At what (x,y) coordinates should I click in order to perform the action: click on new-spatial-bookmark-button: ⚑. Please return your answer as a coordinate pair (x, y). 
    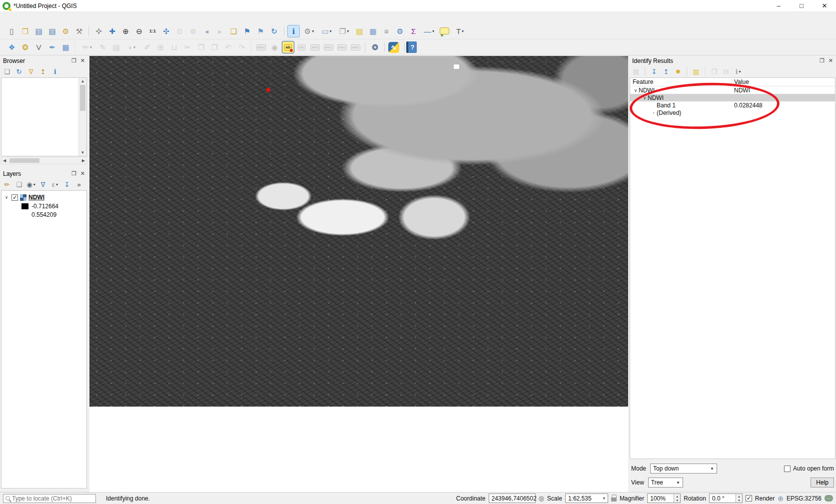
    Looking at the image, I should click on (247, 31).